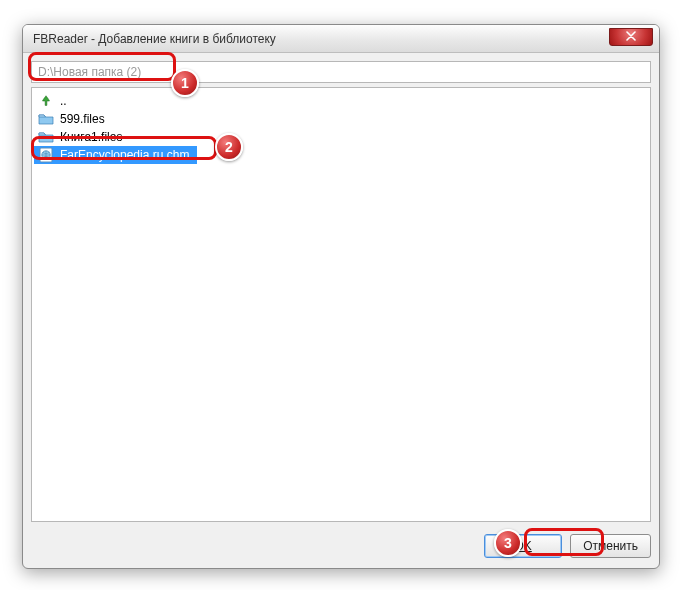 This screenshot has width=680, height=590. Describe the element at coordinates (631, 37) in the screenshot. I see `close-icon` at that location.